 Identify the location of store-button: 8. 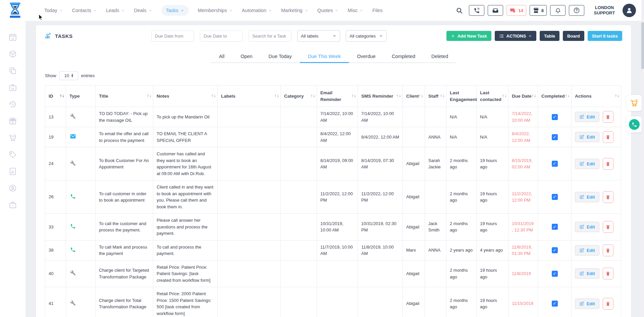
(538, 10).